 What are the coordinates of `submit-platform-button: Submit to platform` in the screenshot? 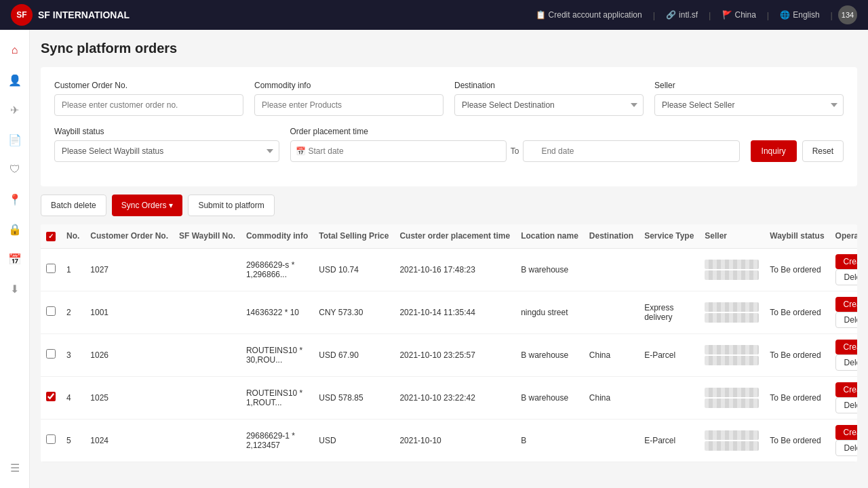 It's located at (231, 205).